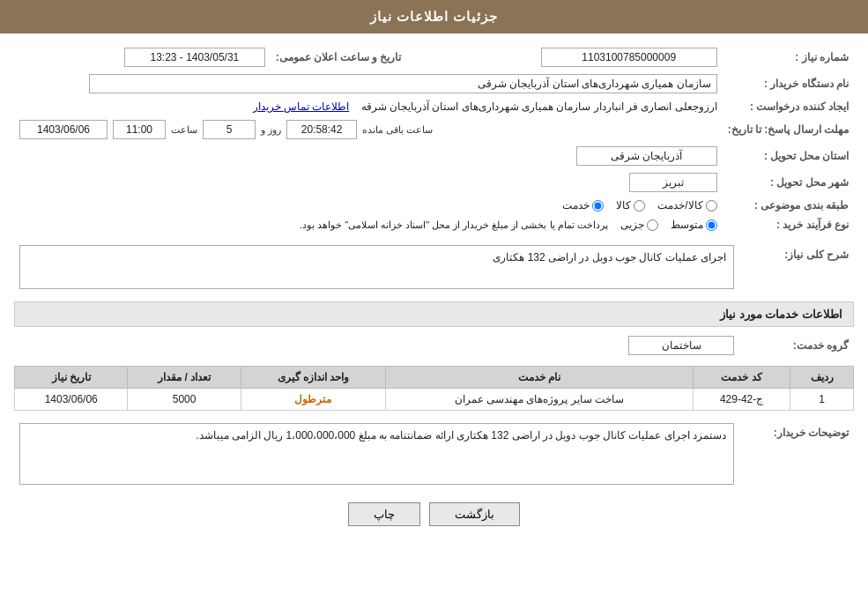 The image size is (868, 609). I want to click on col-date: تاریخ نیاز, so click(71, 377).